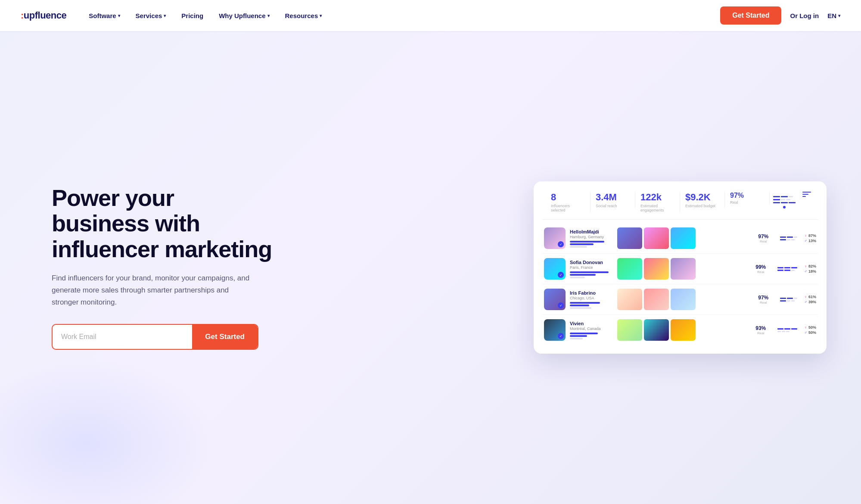 This screenshot has height=504, width=861. What do you see at coordinates (122, 337) in the screenshot?
I see `work-email-input` at bounding box center [122, 337].